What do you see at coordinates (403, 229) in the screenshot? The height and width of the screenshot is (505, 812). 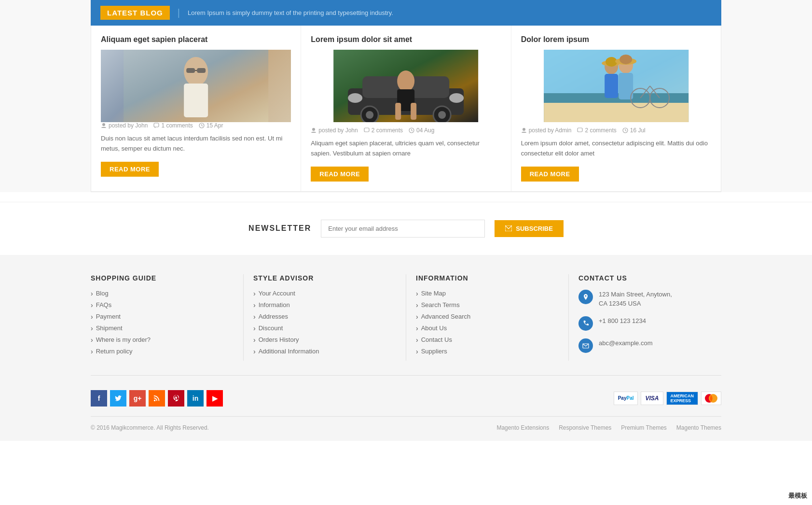 I see `newsletter-email-input` at bounding box center [403, 229].